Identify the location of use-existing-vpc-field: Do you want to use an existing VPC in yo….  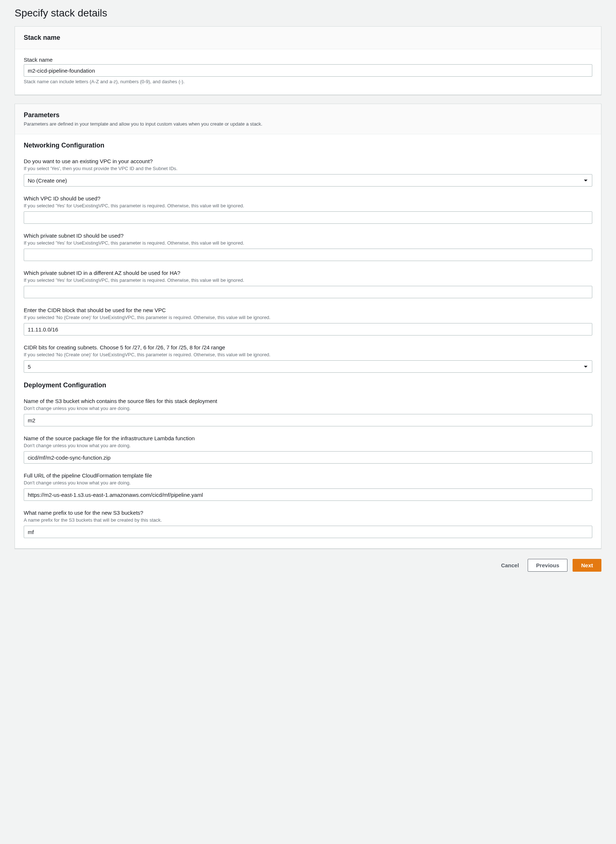
(308, 172).